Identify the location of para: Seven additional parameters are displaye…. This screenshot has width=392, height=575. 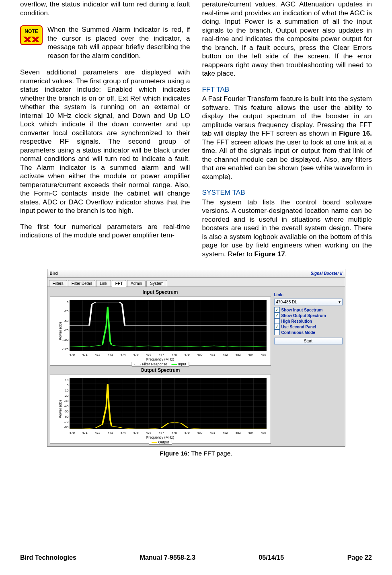
(105, 142).